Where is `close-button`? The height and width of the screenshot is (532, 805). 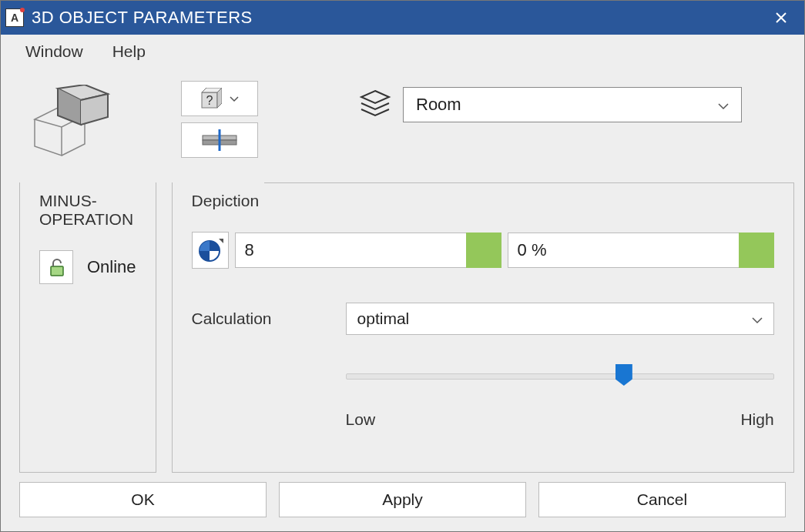
close-button is located at coordinates (781, 18).